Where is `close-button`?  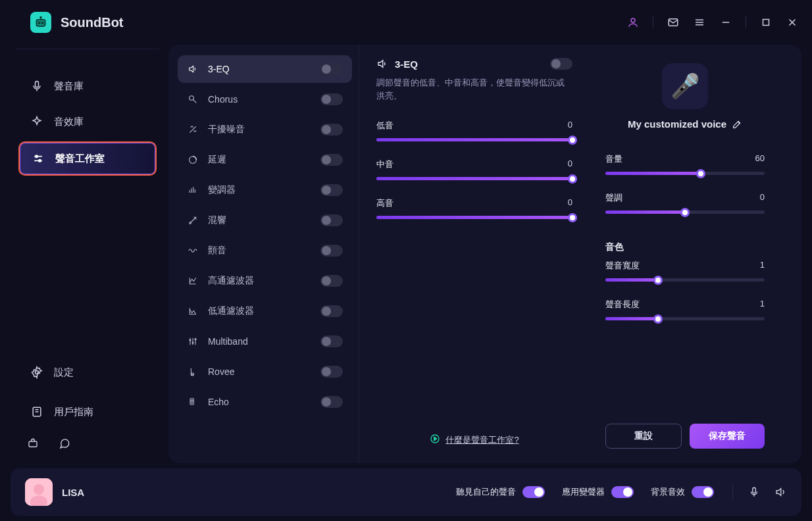
close-button is located at coordinates (792, 22).